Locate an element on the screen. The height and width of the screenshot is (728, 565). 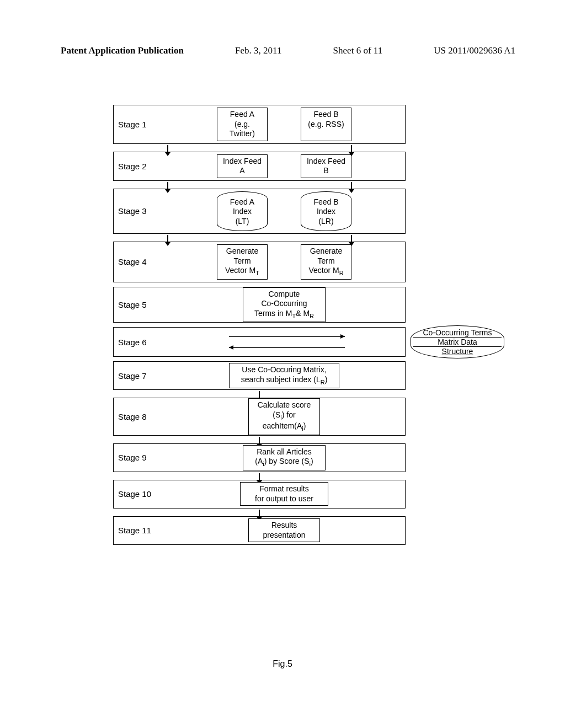
sheet-number: Sheet 6 of 11 is located at coordinates (358, 51).